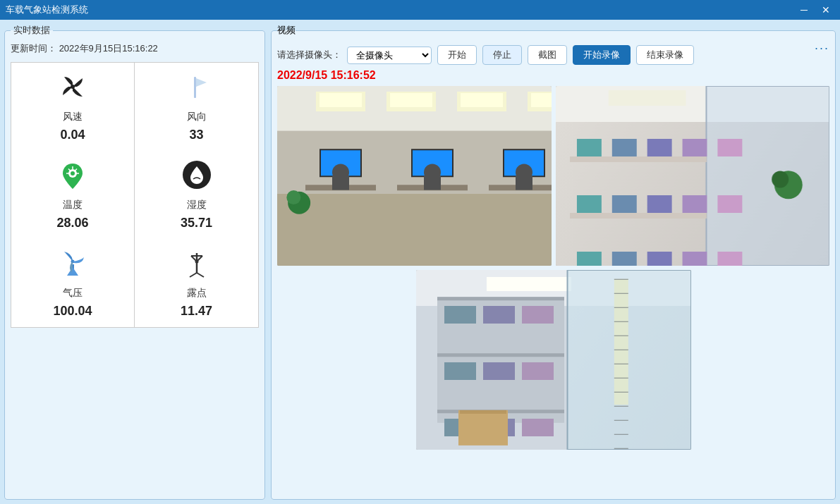  What do you see at coordinates (73, 293) in the screenshot?
I see `pressure-label: 气压` at bounding box center [73, 293].